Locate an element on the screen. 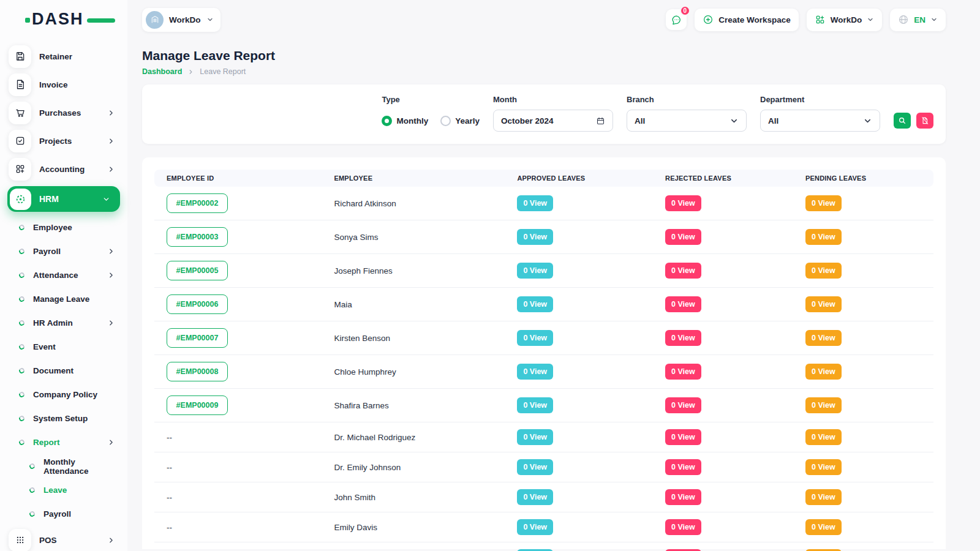 The width and height of the screenshot is (980, 551). projects-icon is located at coordinates (20, 141).